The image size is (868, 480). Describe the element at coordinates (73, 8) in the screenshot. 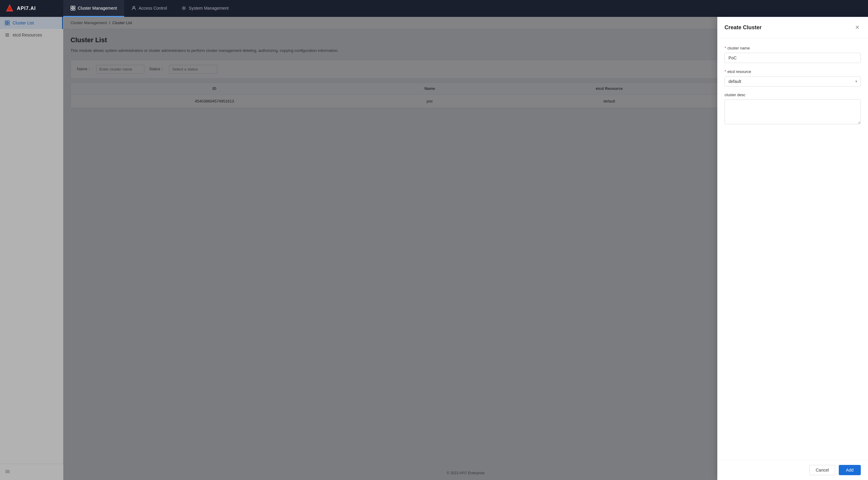

I see `cluster-icon` at that location.